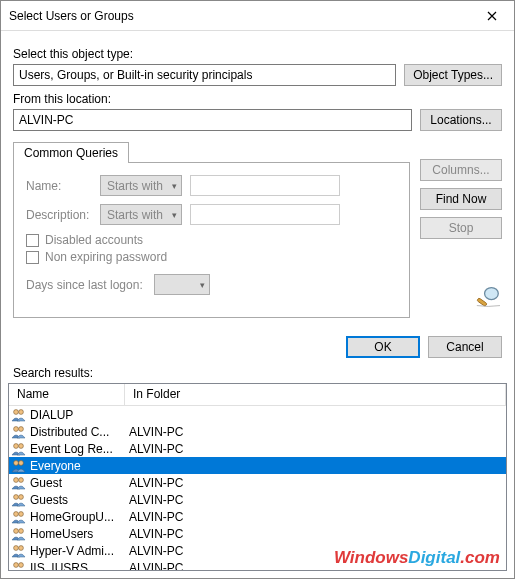  I want to click on row-name: HomeUsers, so click(62, 534).